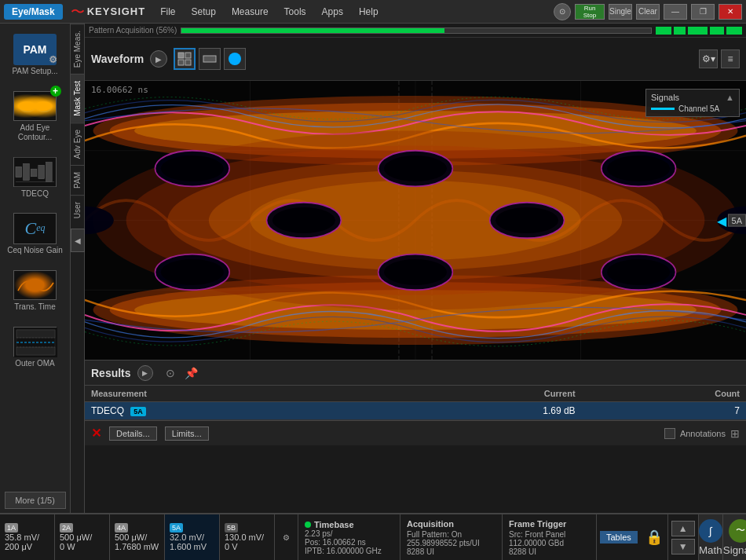  What do you see at coordinates (35, 53) in the screenshot?
I see `sidebar-item-pam-setup: PAM ⚙ PAM Setup...` at bounding box center [35, 53].